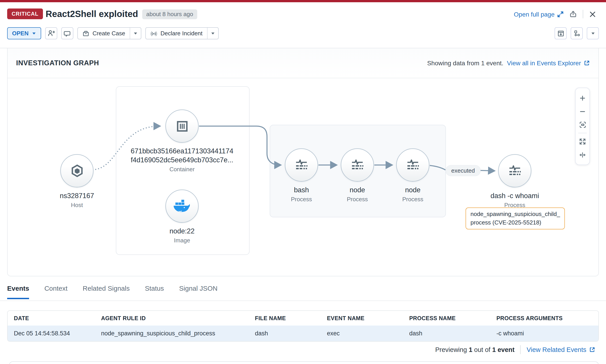  What do you see at coordinates (544, 318) in the screenshot?
I see `column-header-process-arguments: PROCESS ARGUMENTS` at bounding box center [544, 318].